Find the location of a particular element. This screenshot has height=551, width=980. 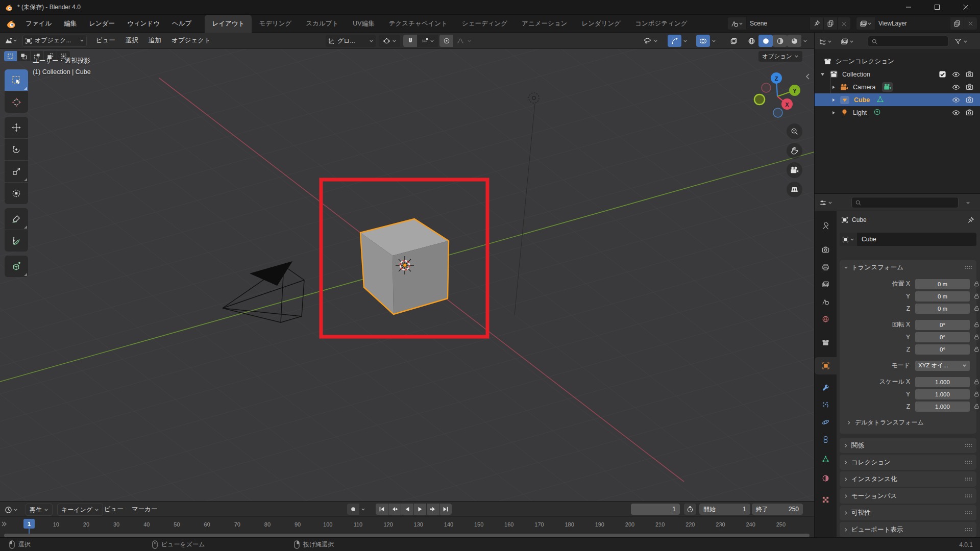

tab-layout: レイアウト is located at coordinates (228, 23).